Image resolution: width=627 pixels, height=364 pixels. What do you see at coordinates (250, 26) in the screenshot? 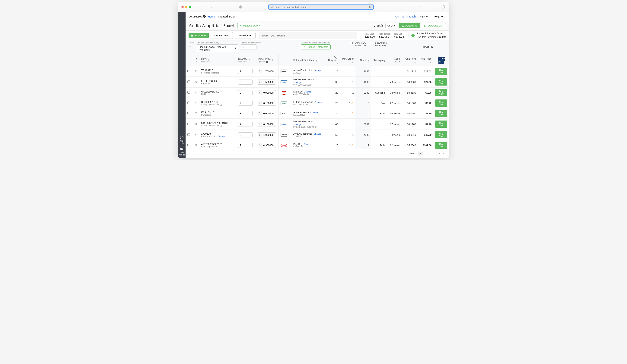
I see `manage-bom-button: Manage BOM ▾` at bounding box center [250, 26].